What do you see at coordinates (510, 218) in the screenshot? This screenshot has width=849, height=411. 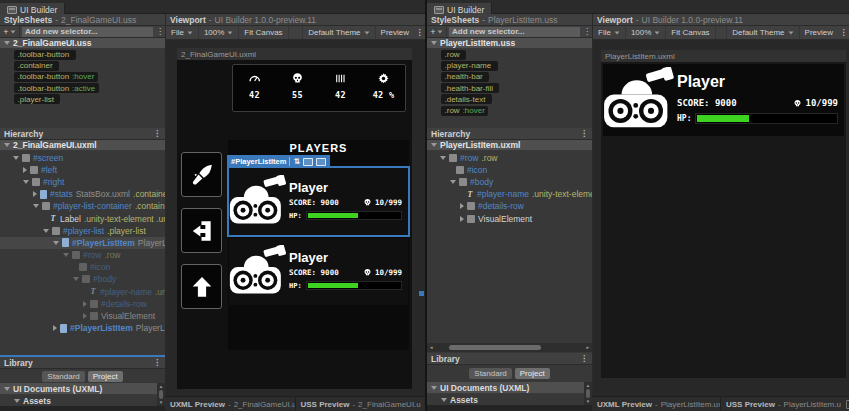 I see `hierarchy-row: VisualElement` at bounding box center [510, 218].